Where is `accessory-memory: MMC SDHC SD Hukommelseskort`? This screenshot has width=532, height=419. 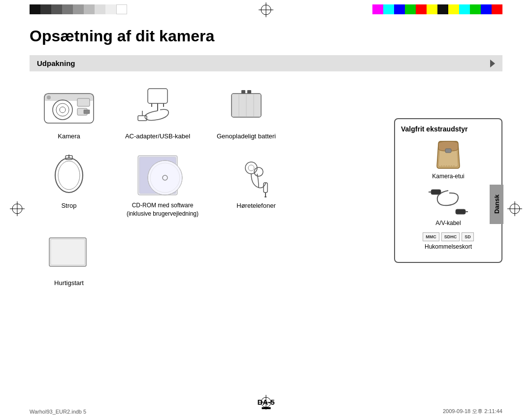 accessory-memory: MMC SDHC SD Hukommelseskort is located at coordinates (448, 241).